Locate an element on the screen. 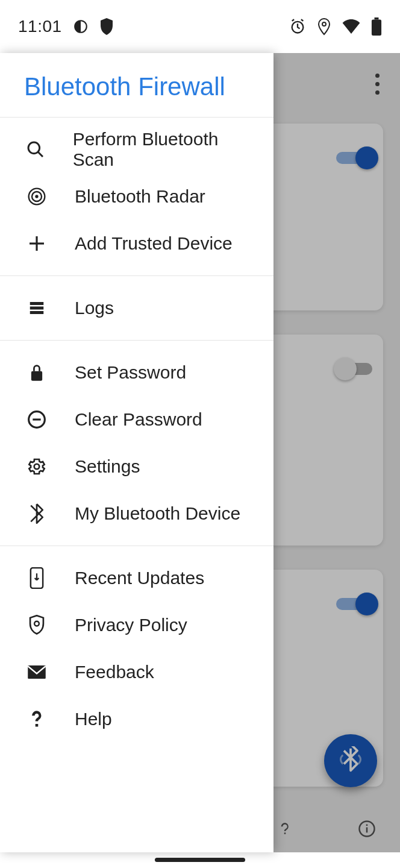 Image resolution: width=400 pixels, height=868 pixels. gear-icon is located at coordinates (37, 467).